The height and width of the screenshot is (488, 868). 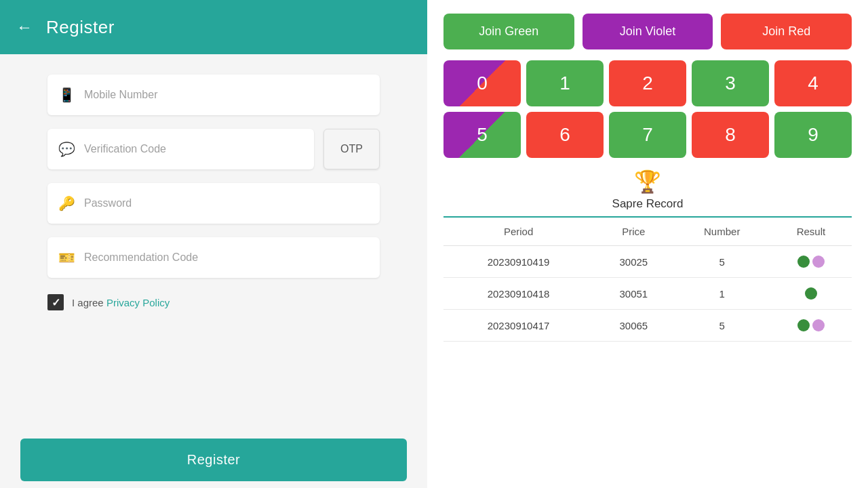 What do you see at coordinates (811, 232) in the screenshot?
I see `col-result: Result` at bounding box center [811, 232].